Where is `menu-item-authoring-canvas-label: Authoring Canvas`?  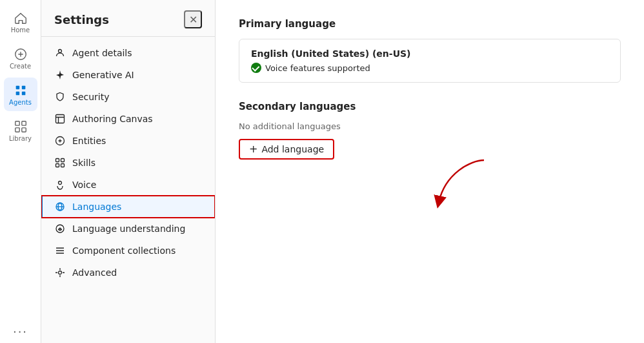
menu-item-authoring-canvas-label: Authoring Canvas is located at coordinates (112, 119).